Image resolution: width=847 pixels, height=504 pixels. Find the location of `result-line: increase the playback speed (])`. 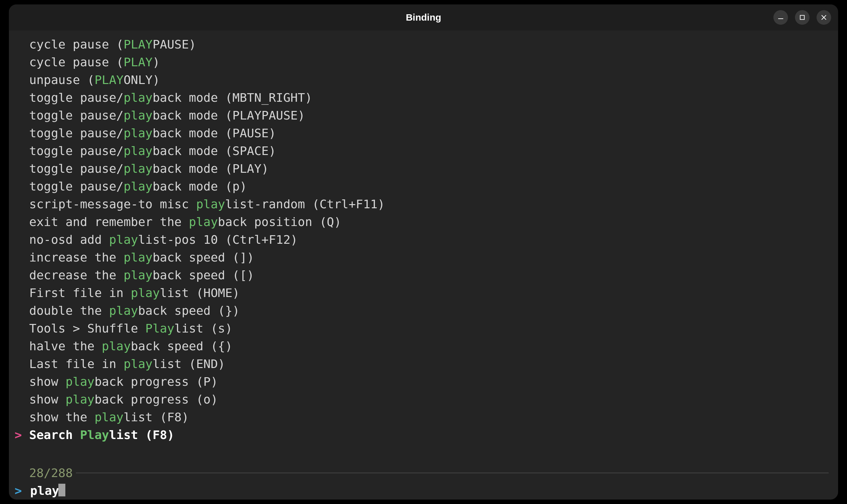

result-line: increase the playback speed (]) is located at coordinates (424, 257).